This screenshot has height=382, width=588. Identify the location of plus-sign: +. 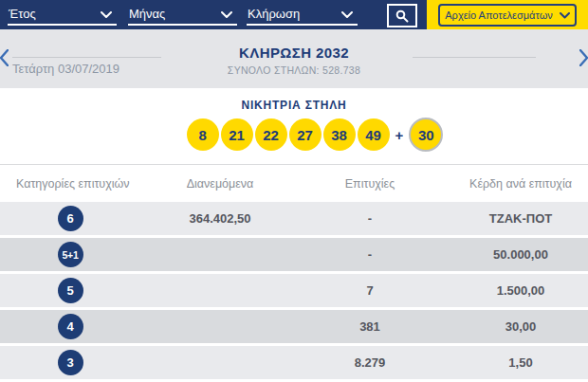
(400, 135).